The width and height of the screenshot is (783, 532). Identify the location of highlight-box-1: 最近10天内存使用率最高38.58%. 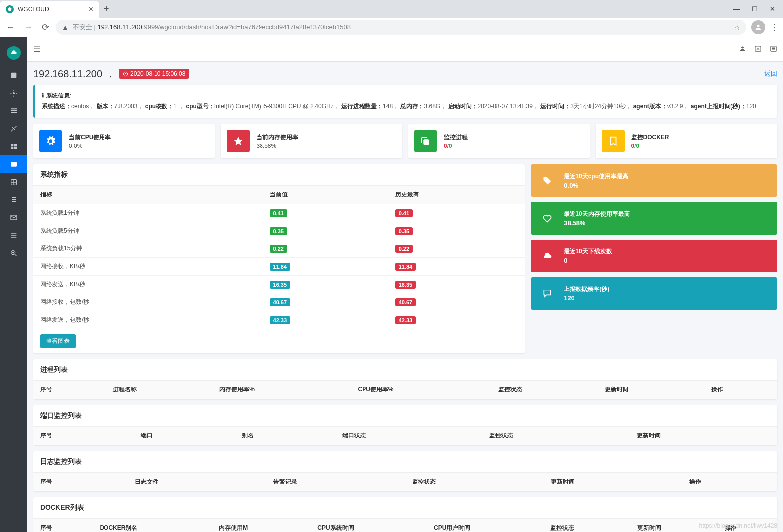
(654, 218).